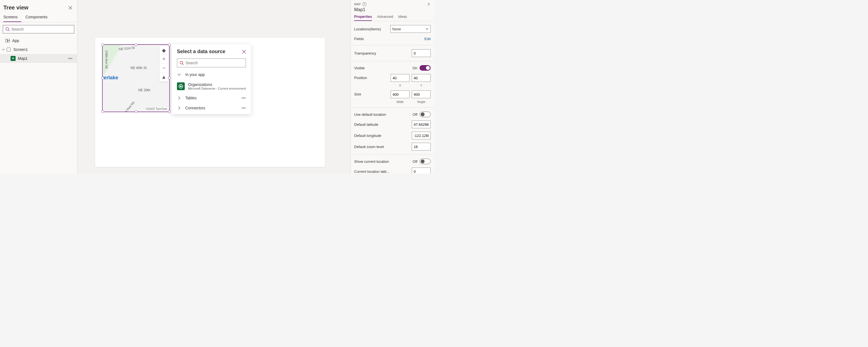 Image resolution: width=868 pixels, height=347 pixels. Describe the element at coordinates (400, 102) in the screenshot. I see `width-label: Width` at that location.